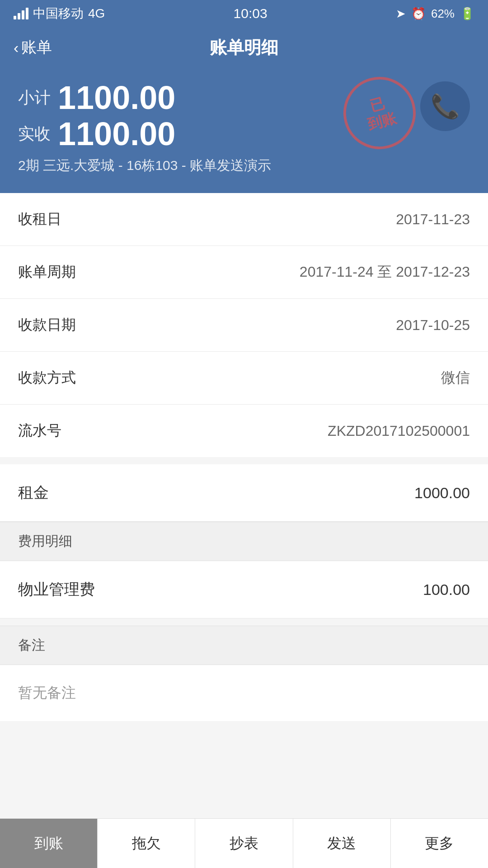 The height and width of the screenshot is (868, 488). I want to click on tab-chaobiao-label: 抄表, so click(244, 844).